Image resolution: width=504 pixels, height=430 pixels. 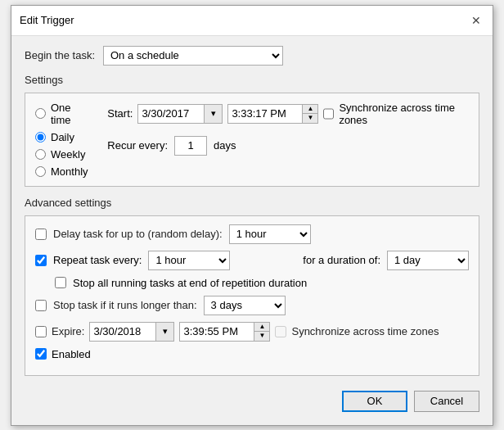 What do you see at coordinates (41, 354) in the screenshot?
I see `enabled-checkbox` at bounding box center [41, 354].